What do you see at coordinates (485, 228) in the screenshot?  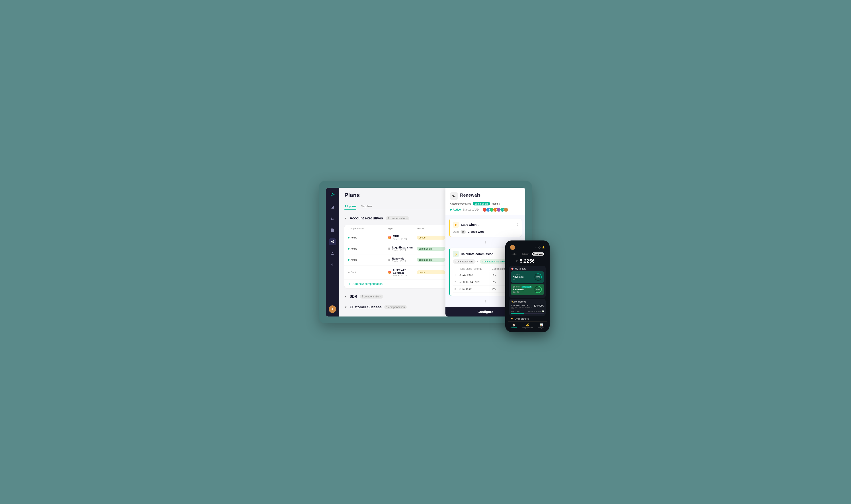 I see `start-when-card: ▶ Start when… ? Deal is Closed won` at bounding box center [485, 228].